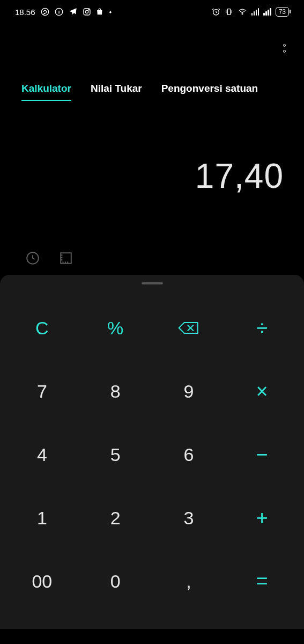 Image resolution: width=304 pixels, height=644 pixels. Describe the element at coordinates (100, 12) in the screenshot. I see `bag-icon` at that location.